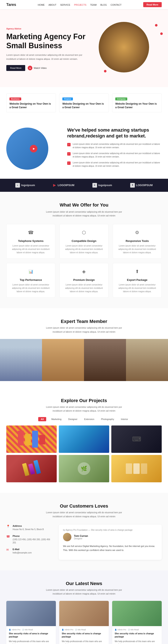 This screenshot has height=644, width=168. I want to click on news-grid: 👤 Admin Pro 🕐 Min Read She security risk…, so click(84, 622).